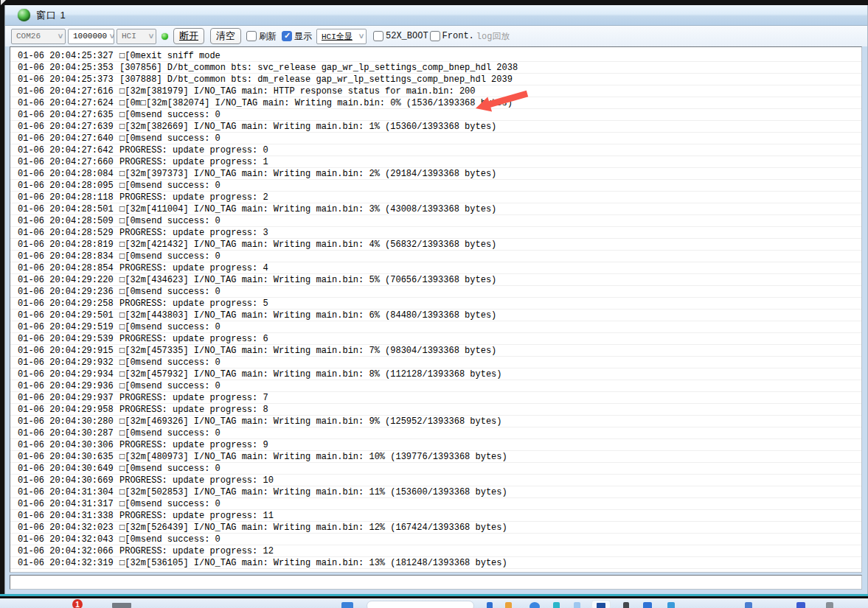  Describe the element at coordinates (38, 37) in the screenshot. I see `port-select: COM26 ∨` at that location.